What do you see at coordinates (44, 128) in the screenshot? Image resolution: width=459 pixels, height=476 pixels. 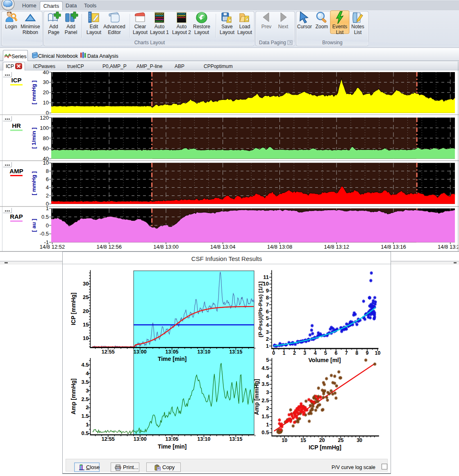 I see `svg-text: 100` at bounding box center [44, 128].